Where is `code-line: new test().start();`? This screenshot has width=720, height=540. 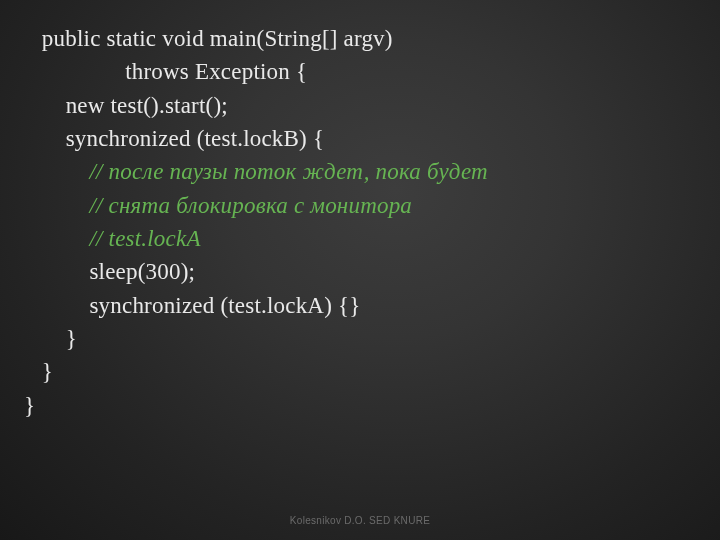
code-line: new test().start(); is located at coordinates (362, 106).